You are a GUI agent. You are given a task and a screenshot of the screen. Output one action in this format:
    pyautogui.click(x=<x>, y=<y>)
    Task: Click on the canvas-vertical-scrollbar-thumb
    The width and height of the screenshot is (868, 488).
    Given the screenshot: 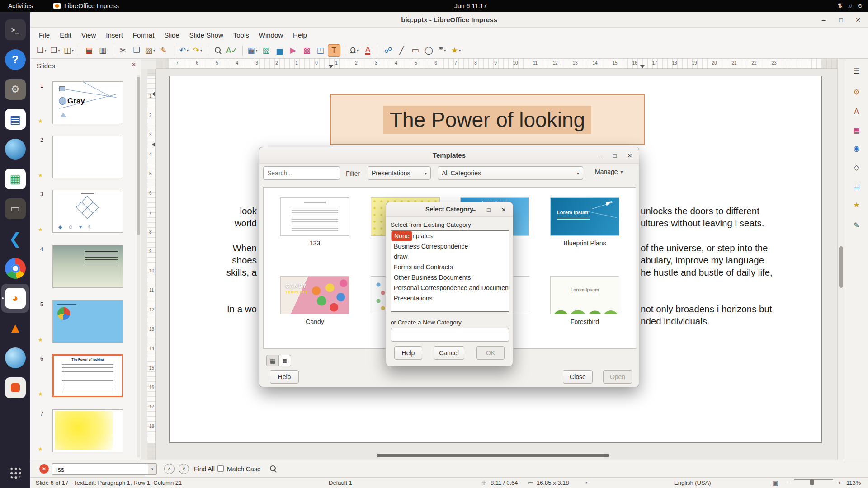 What is the action you would take?
    pyautogui.click(x=841, y=267)
    